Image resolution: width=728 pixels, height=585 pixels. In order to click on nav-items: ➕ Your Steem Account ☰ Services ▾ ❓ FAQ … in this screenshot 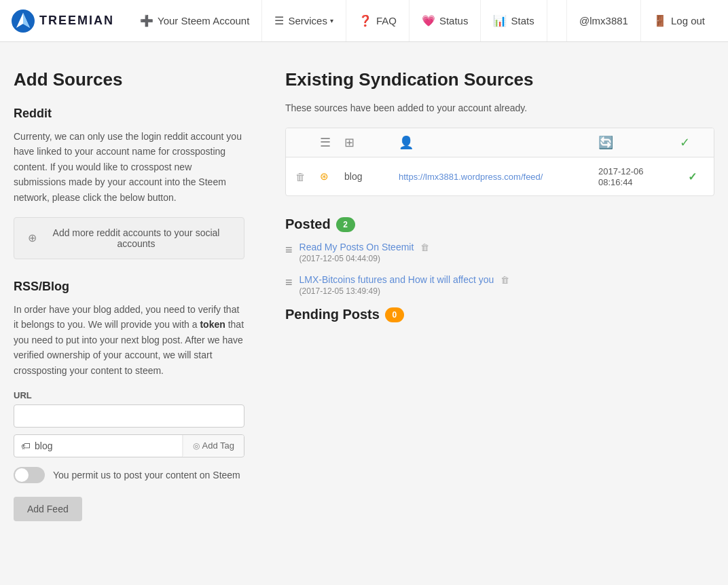, I will do `click(338, 20)`.